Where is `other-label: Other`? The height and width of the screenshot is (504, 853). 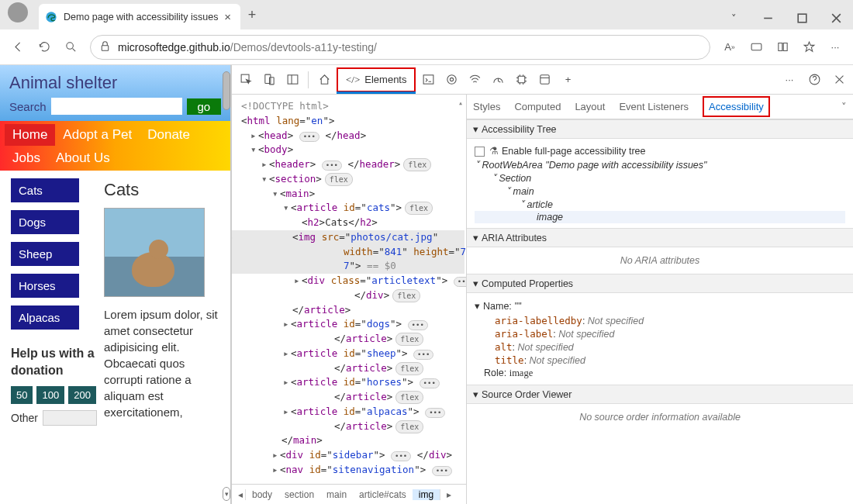
other-label: Other is located at coordinates (25, 418).